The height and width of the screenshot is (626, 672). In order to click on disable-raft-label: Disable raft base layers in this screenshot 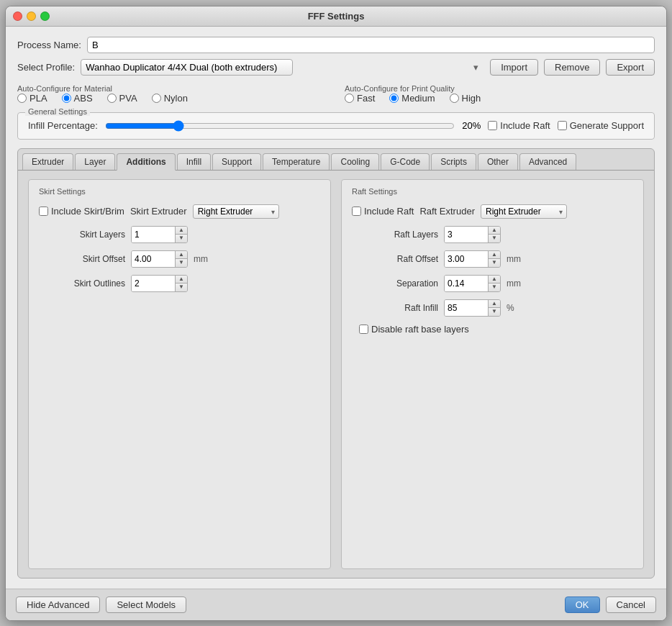, I will do `click(414, 330)`.